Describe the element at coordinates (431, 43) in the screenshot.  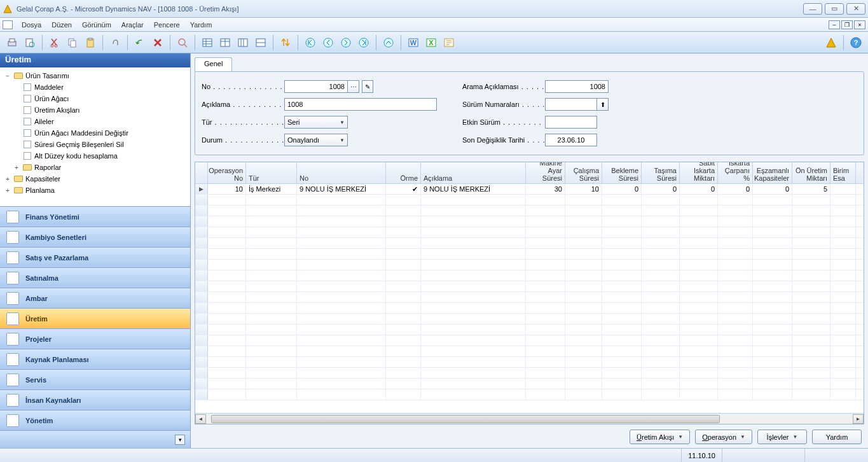
I see `export-excel-icon: X` at that location.